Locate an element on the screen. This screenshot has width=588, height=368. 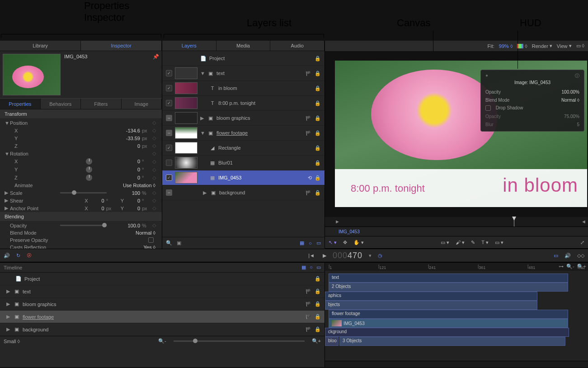
tab-audio: Audio is located at coordinates (297, 46).